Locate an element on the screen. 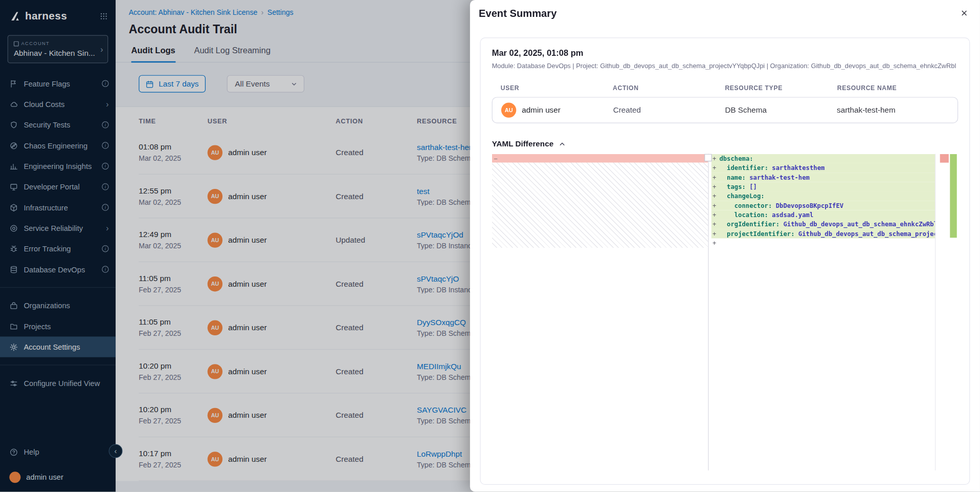 This screenshot has height=492, width=980. diff-original-pane: − is located at coordinates (600, 312).